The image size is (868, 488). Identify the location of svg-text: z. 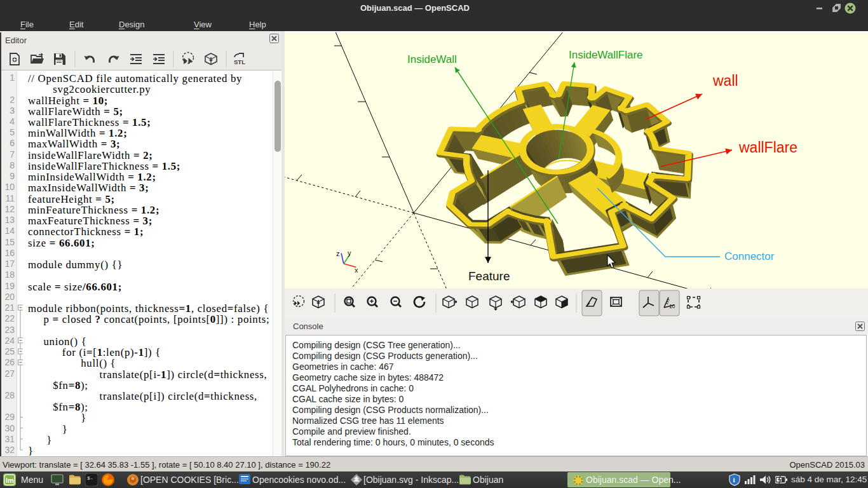
(338, 254).